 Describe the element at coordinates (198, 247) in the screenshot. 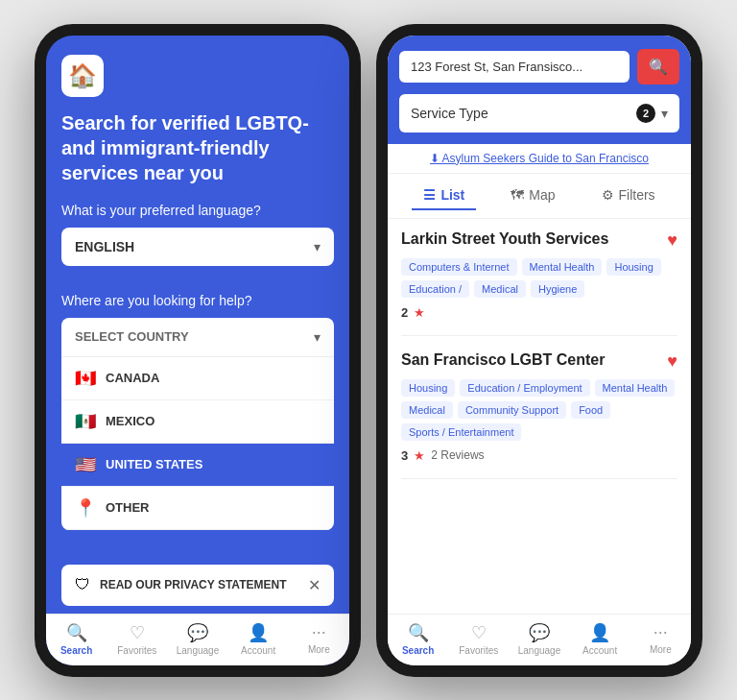

I see `language-dropdown: ENGLISH ▾` at that location.